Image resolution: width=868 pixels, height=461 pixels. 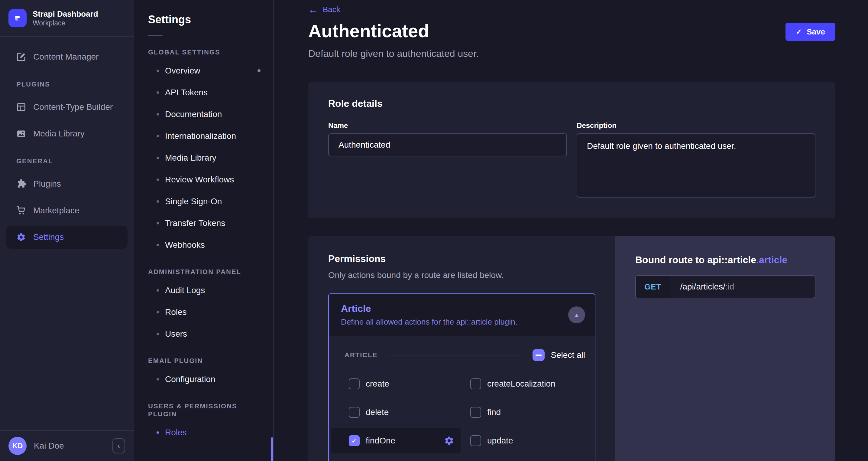 I want to click on brand-title: Strapi Dashboard, so click(x=65, y=14).